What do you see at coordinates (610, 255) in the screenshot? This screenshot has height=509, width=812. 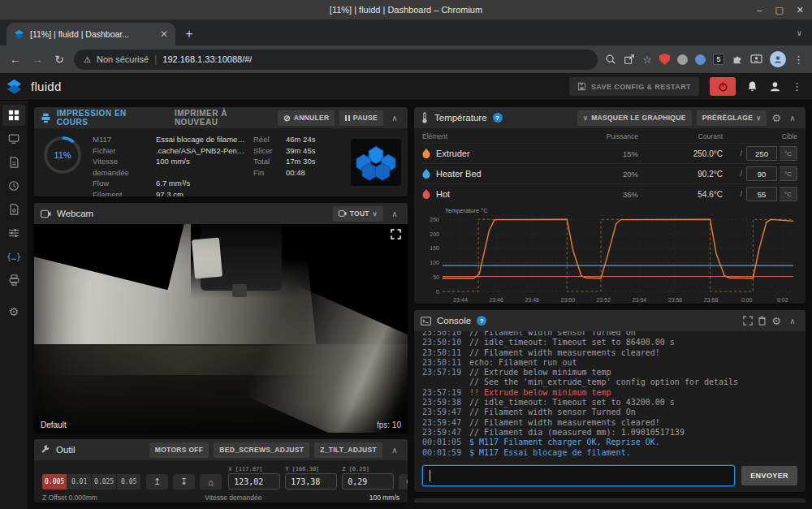 I see `temperature-chart: 05010015020025023:4423:4623:4823:5023:52…` at bounding box center [610, 255].